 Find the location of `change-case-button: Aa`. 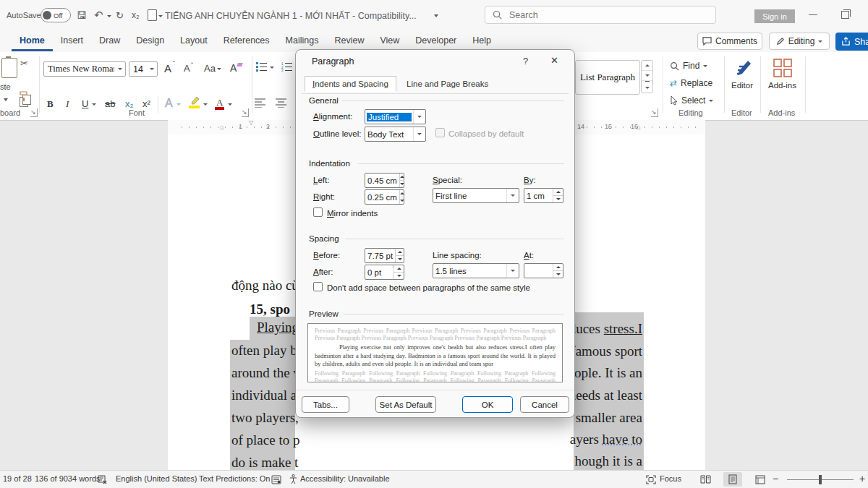

change-case-button: Aa is located at coordinates (210, 68).